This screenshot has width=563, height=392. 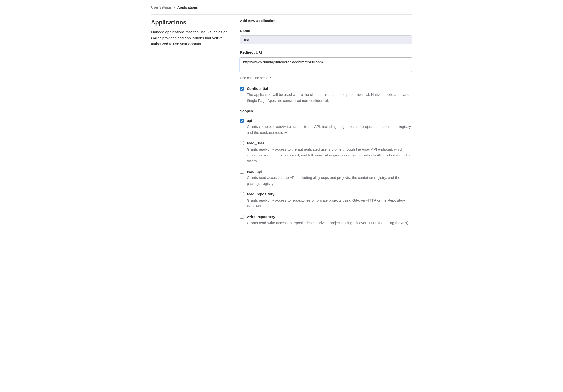 I want to click on scope-item: write_repositoryGrants read-write access…, so click(x=326, y=220).